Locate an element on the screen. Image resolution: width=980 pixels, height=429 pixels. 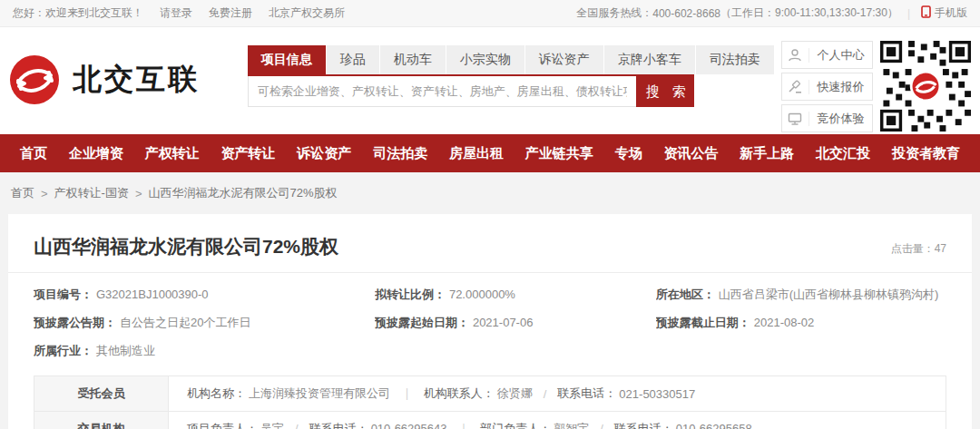
page-title: 山西华润福龙水泥有限公司72%股权 is located at coordinates (186, 247).